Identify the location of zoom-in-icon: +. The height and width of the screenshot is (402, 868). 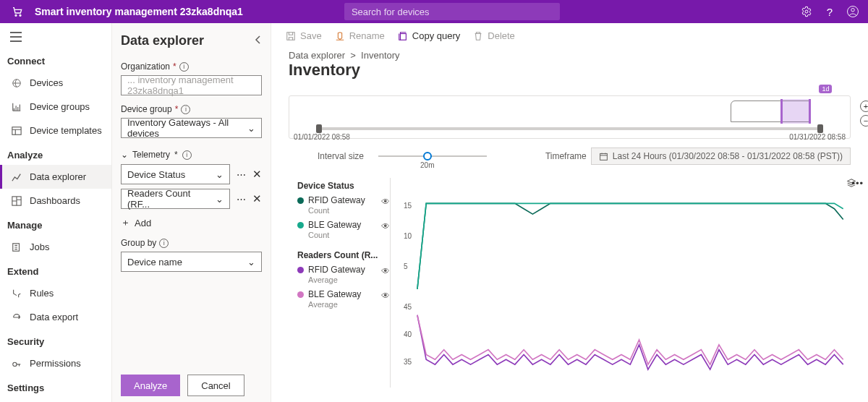
(864, 106).